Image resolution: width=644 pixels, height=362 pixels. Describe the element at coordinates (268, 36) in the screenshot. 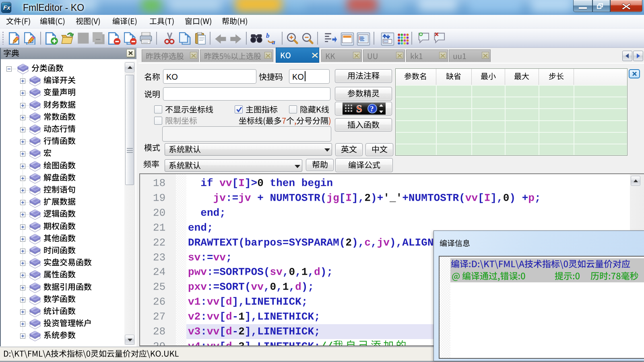

I see `svg-text: b` at that location.